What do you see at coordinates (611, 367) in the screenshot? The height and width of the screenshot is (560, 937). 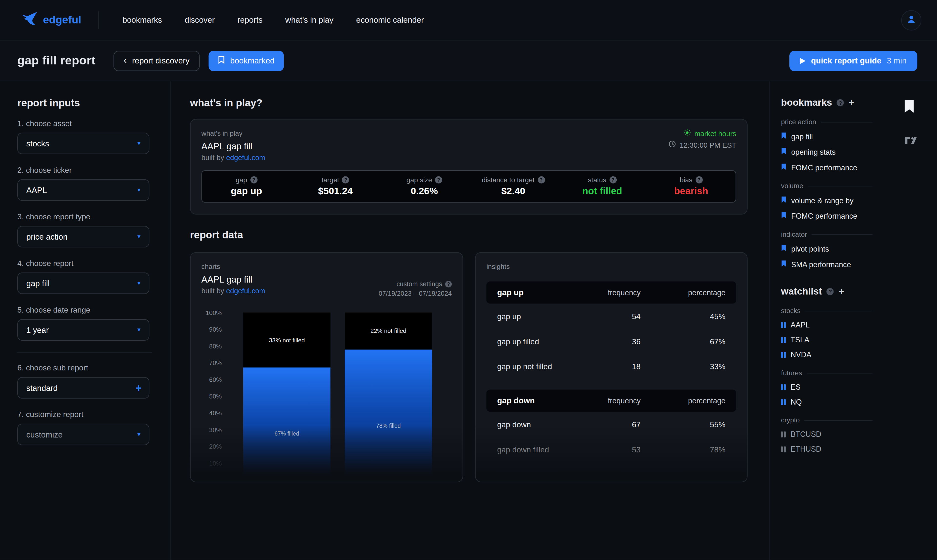 I see `insights-card: insights gap up frequency percentage gap…` at bounding box center [611, 367].